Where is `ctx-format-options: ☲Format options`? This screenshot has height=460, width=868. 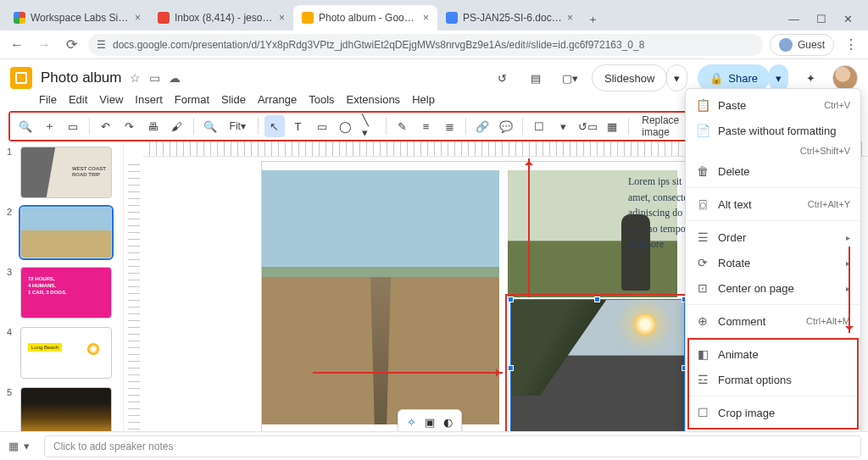
ctx-format-options: ☲Format options is located at coordinates (773, 380).